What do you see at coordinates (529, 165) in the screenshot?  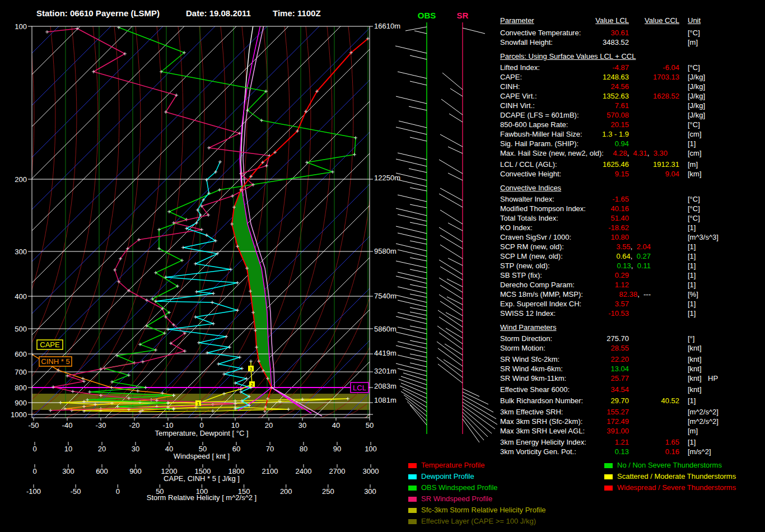 I see `param-label: LCL / CCL (AGL):` at bounding box center [529, 165].